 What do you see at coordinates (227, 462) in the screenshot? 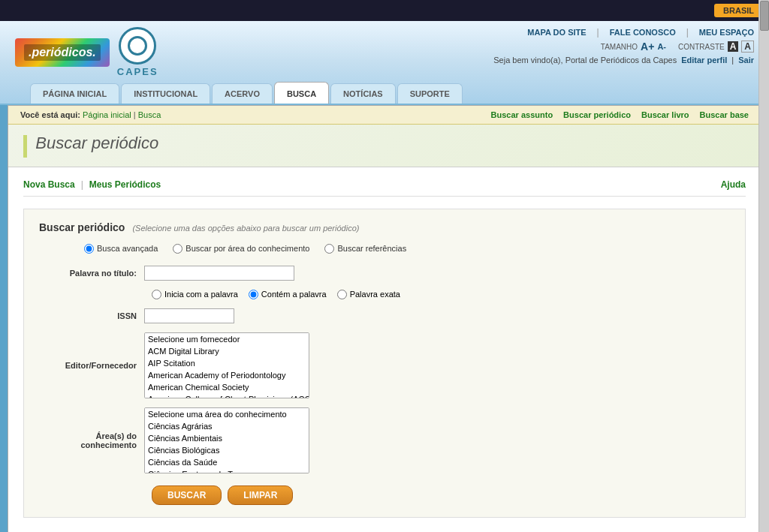
I see `area-option-4: Ciências da Saúde` at bounding box center [227, 462].